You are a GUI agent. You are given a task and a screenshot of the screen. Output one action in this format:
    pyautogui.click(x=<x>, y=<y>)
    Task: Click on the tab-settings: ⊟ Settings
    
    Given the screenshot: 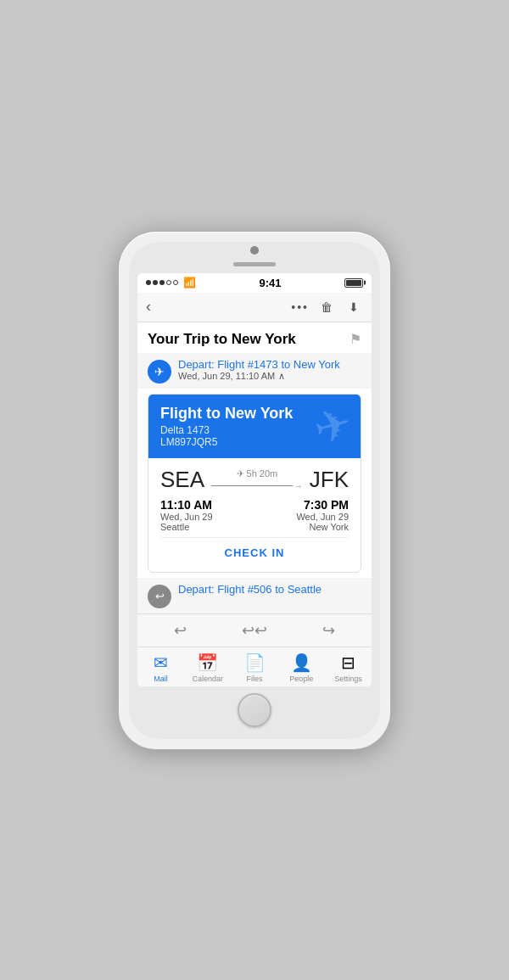 What is the action you would take?
    pyautogui.click(x=348, y=668)
    